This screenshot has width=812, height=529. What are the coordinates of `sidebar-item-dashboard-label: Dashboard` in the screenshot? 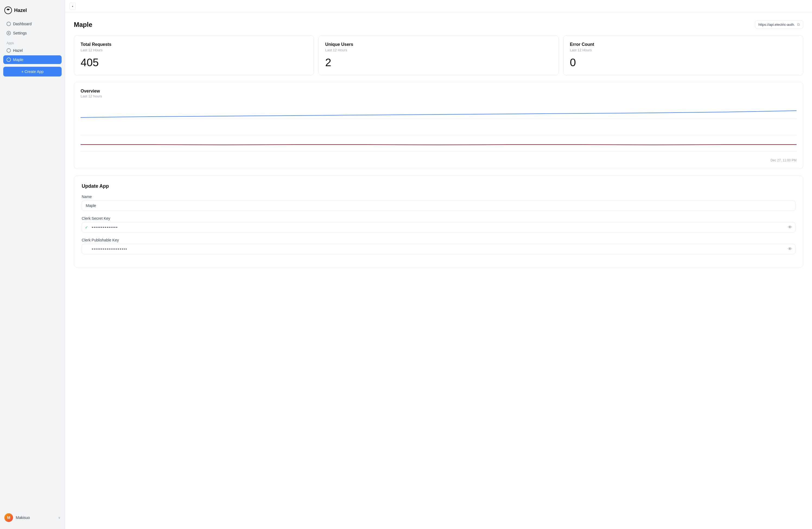 It's located at (23, 24).